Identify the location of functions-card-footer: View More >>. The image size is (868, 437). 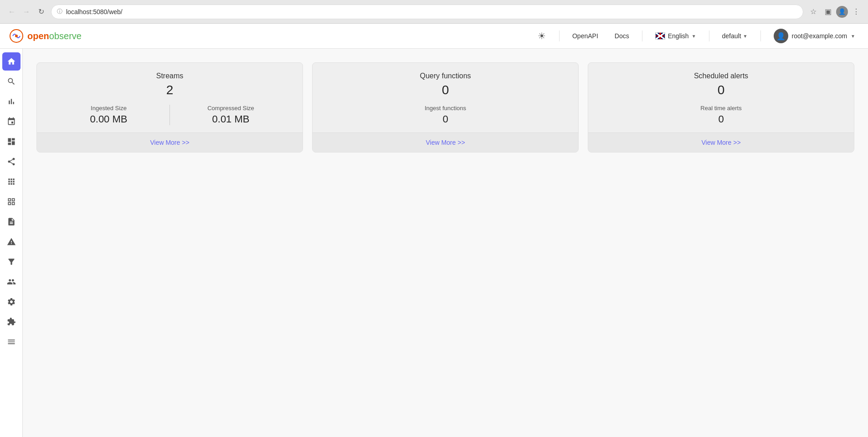
(446, 142).